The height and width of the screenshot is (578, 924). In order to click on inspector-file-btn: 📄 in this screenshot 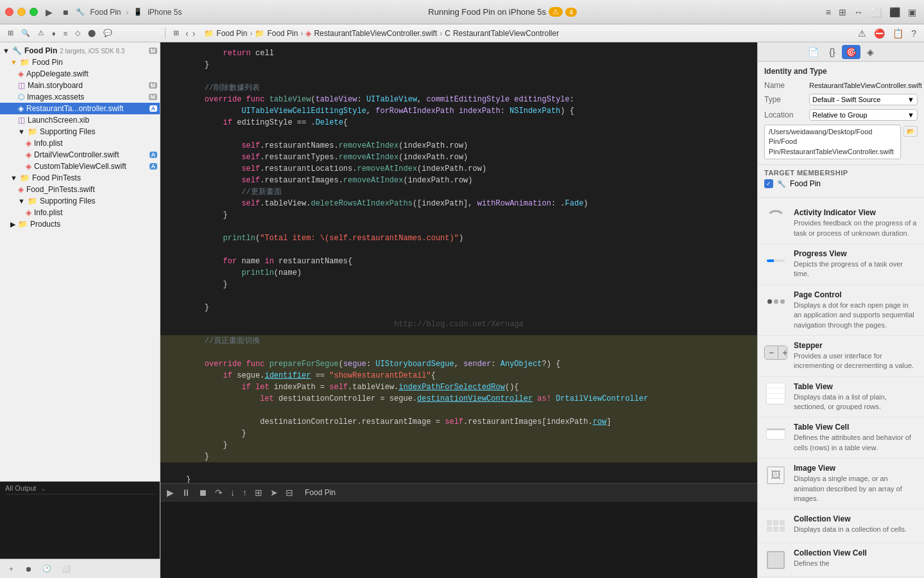, I will do `click(814, 52)`.